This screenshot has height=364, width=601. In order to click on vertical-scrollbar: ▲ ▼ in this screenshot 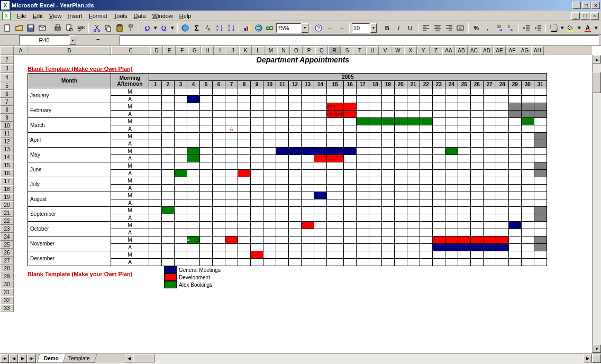, I will do `click(597, 204)`.